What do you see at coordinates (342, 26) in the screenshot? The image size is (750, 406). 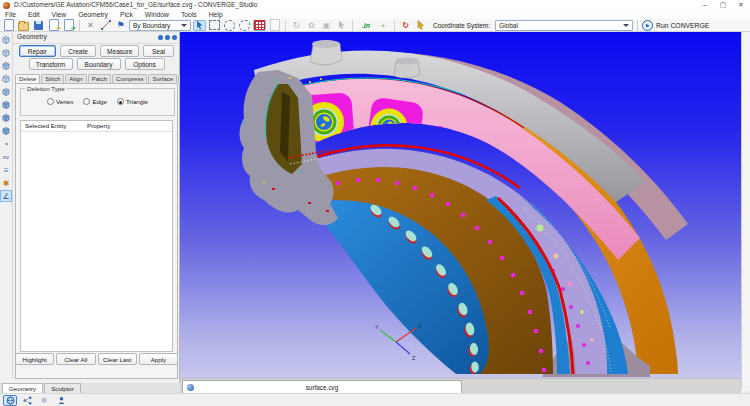 I see `pick-tool-icon` at bounding box center [342, 26].